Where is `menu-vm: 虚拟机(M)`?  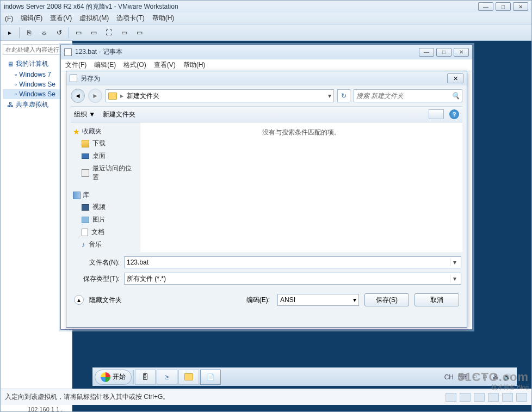 menu-vm: 虚拟机(M) is located at coordinates (94, 19).